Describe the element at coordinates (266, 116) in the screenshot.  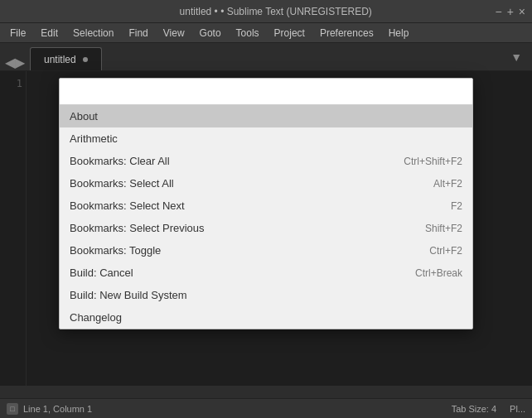
I see `command-item: About` at that location.